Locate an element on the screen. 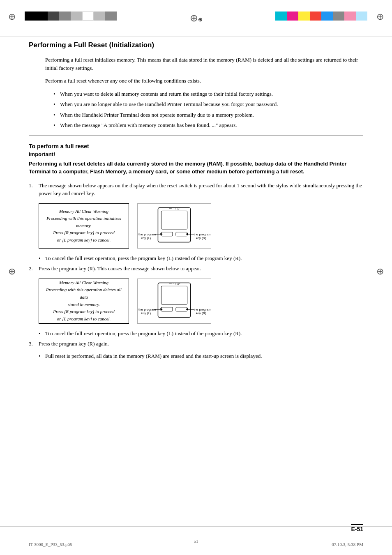 The image size is (392, 555). strip-lightgray1 is located at coordinates (76, 16).